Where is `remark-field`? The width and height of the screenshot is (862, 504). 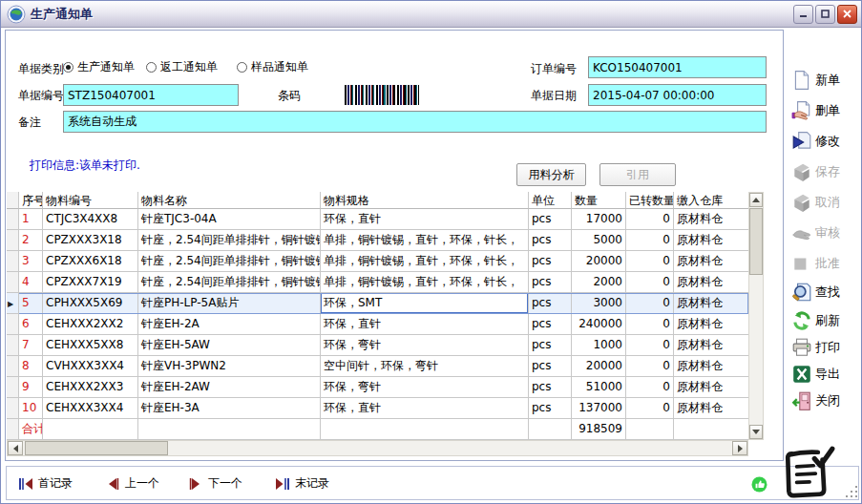
remark-field is located at coordinates (414, 122).